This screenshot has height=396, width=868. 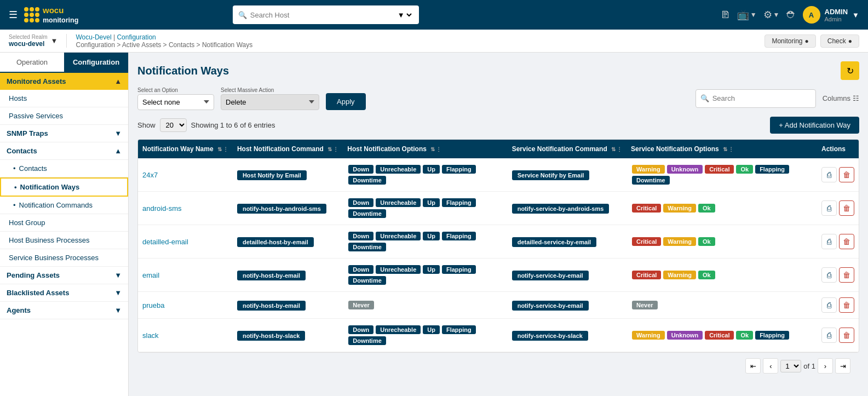 I want to click on nav-icon-file: 🖹, so click(x=726, y=15).